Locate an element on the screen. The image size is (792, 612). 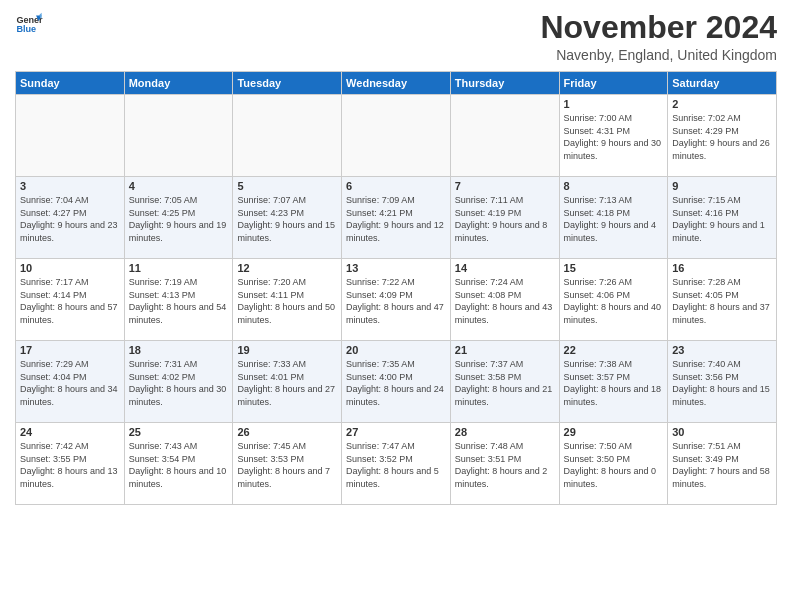
week-row-1: 1Sunrise: 7:00 AM Sunset: 4:31 PM Daylig… is located at coordinates (396, 136).